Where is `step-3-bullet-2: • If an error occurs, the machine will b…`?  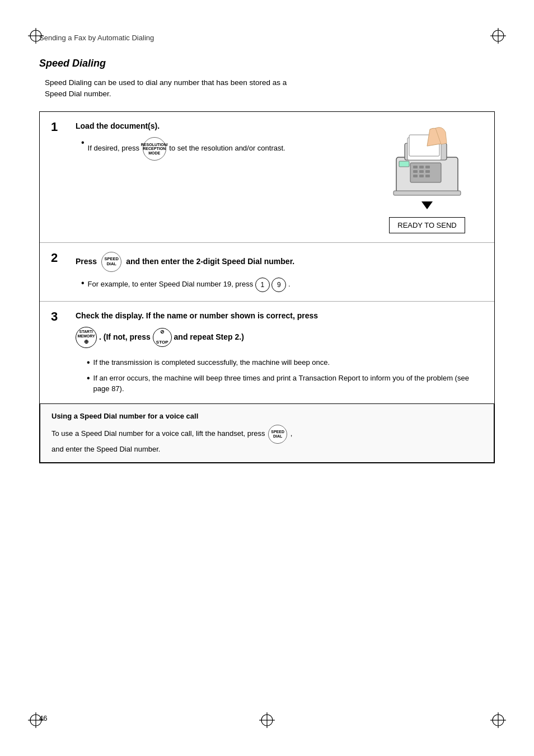 step-3-bullet-2: • If an error occurs, the machine will b… is located at coordinates (285, 384).